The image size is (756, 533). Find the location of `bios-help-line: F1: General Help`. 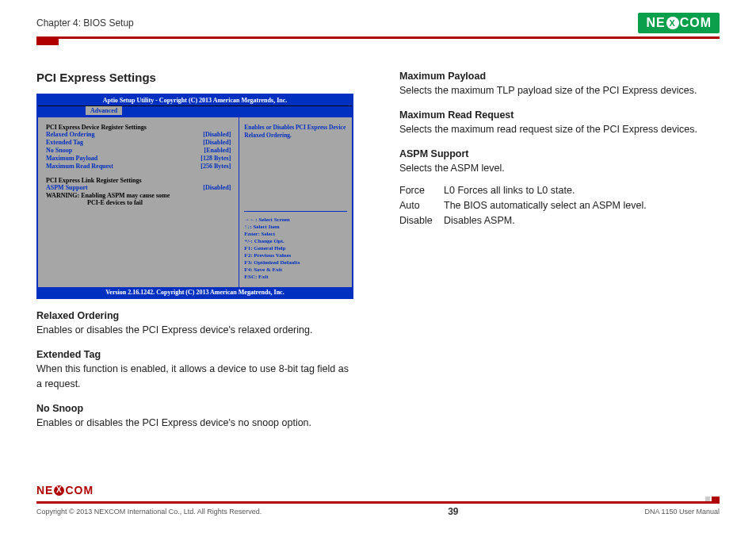

bios-help-line: F1: General Help is located at coordinates (296, 249).